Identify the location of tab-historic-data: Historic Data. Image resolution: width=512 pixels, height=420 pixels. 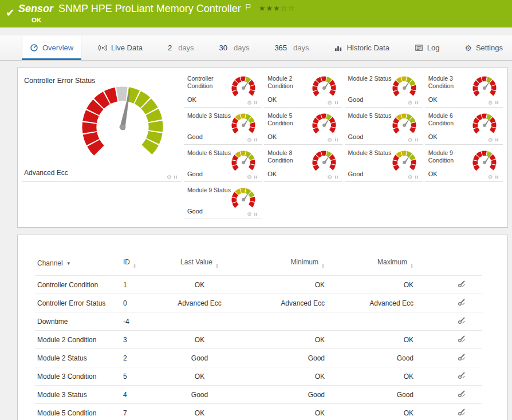
(361, 48).